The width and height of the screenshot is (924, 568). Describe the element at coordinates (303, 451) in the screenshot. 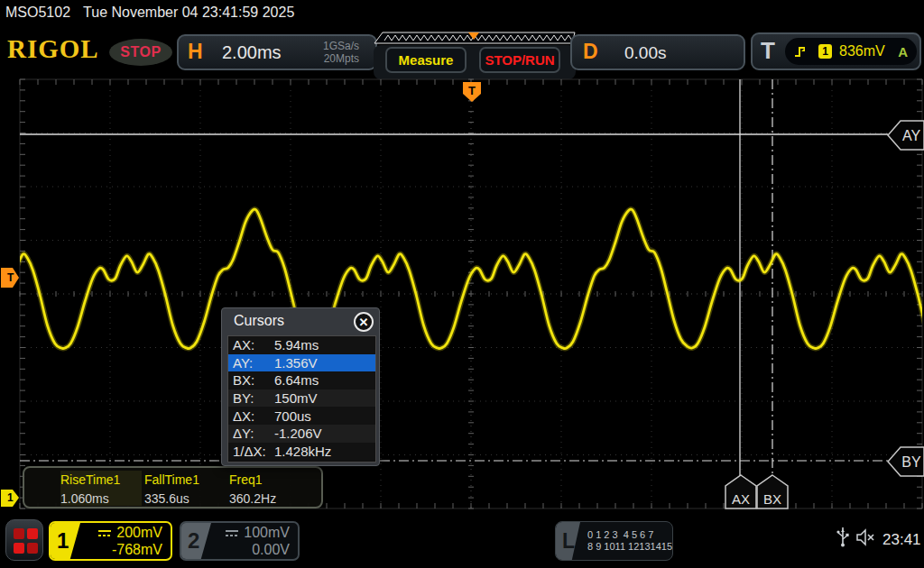

I see `cursor-row-value: 1.428kHz` at that location.